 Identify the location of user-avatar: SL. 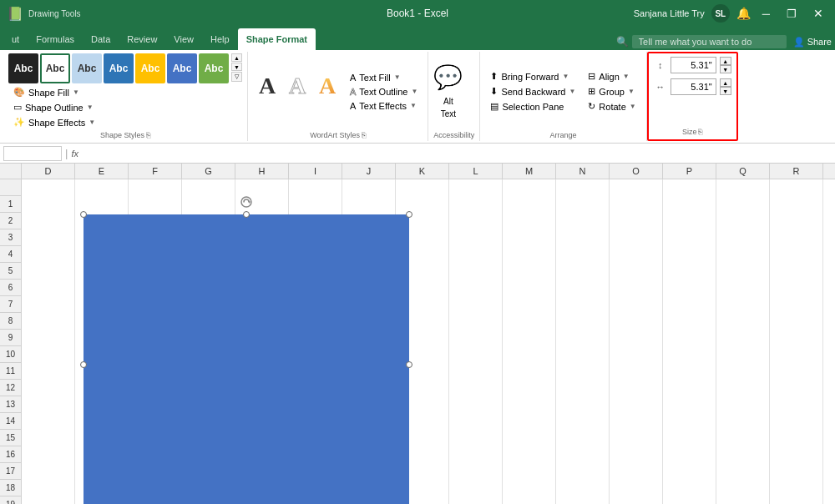
(721, 13).